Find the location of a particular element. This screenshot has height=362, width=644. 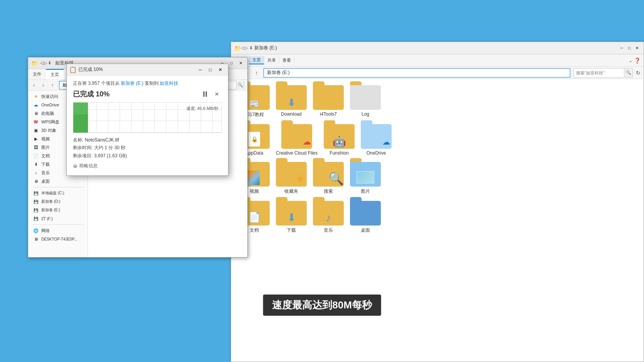

folder-funshion: 🤖 Funshion is located at coordinates (339, 140).